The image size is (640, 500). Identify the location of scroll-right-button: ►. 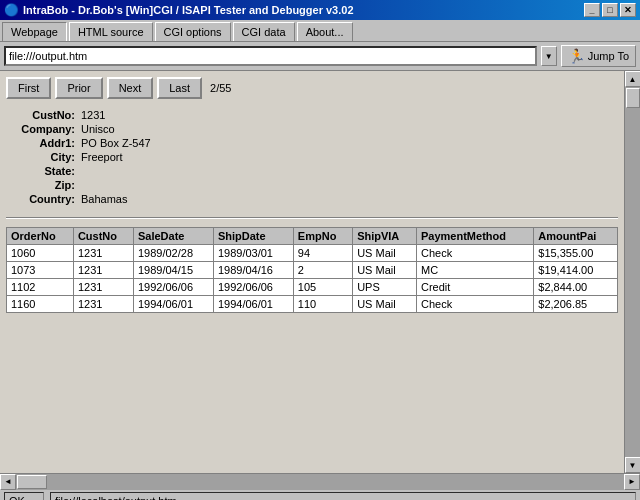
(632, 482).